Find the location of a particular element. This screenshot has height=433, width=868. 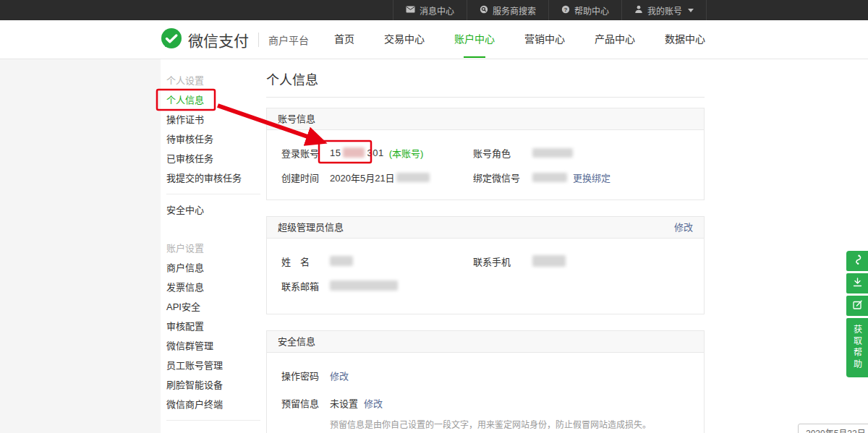

table-row: 创建时间 2020年5月21日 绑定微信号 更换绑定 is located at coordinates (485, 177).